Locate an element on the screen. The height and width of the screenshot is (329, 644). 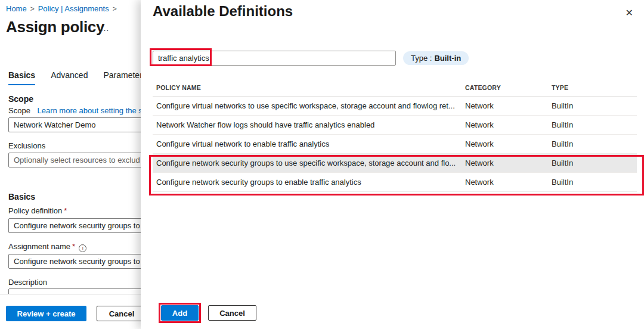
tab-bar: Basics Advanced Parameters is located at coordinates (78, 77).